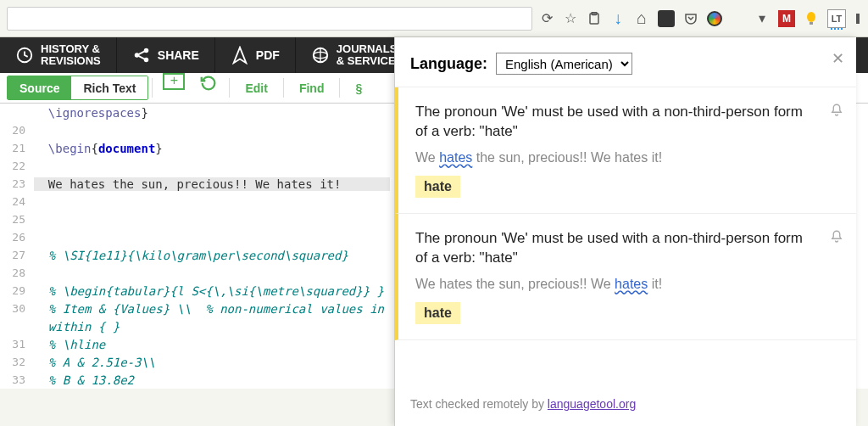 This screenshot has height=426, width=868. Describe the element at coordinates (174, 81) in the screenshot. I see `add-file-icon: +` at that location.